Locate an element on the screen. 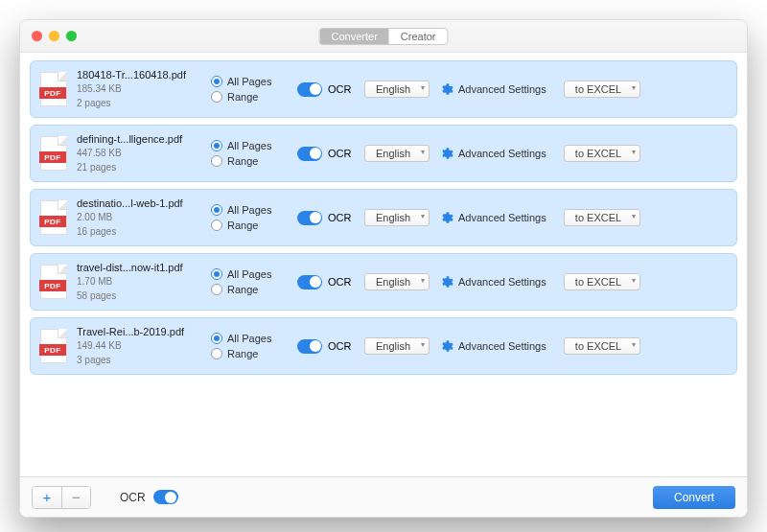 This screenshot has width=767, height=532. file-row: PDFtravel-dist...now-it1.pdf1.70 MB58 pa… is located at coordinates (384, 282).